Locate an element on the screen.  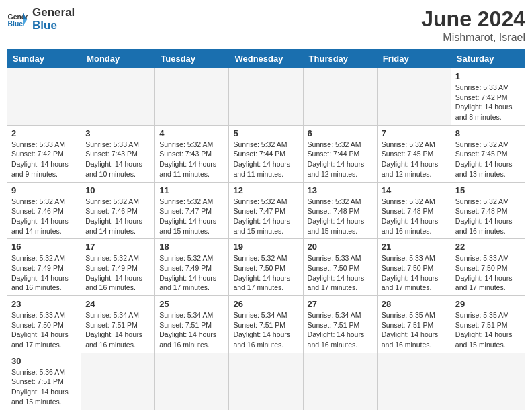
weekday-header-friday: Friday is located at coordinates (414, 59).